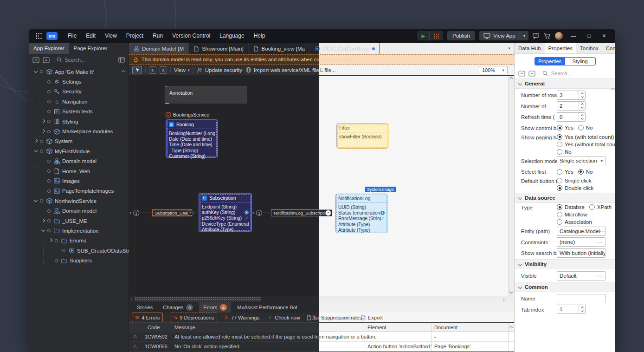 The image size is (644, 352). Describe the element at coordinates (571, 117) in the screenshot. I see `refresh-time-stepper: 0` at that location.